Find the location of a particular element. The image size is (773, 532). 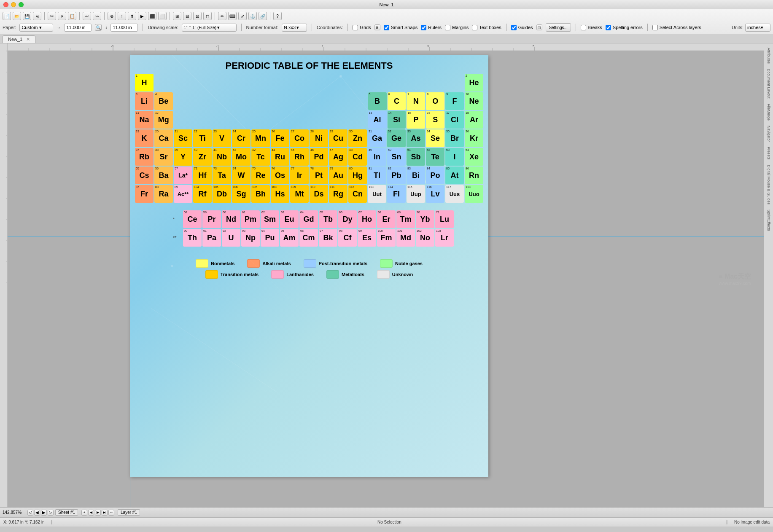

element-Cf: 98Cf is located at coordinates (347, 238).